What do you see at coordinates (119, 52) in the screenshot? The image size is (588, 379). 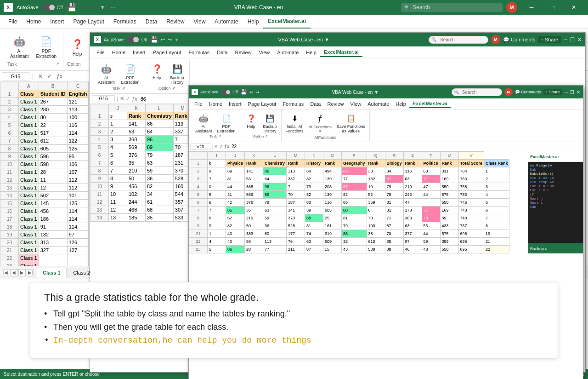 I see `w2-tab-home: Home` at bounding box center [119, 52].